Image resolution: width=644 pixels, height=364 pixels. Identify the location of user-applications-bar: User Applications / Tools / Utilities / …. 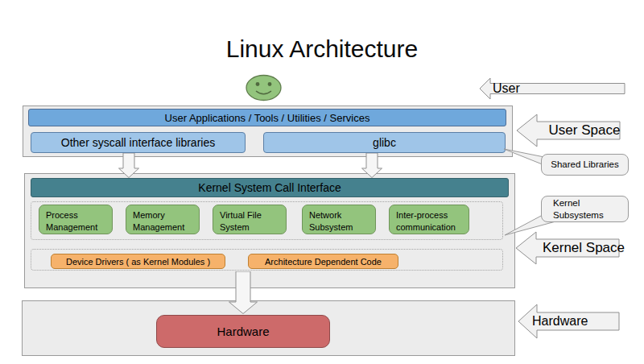
(267, 118).